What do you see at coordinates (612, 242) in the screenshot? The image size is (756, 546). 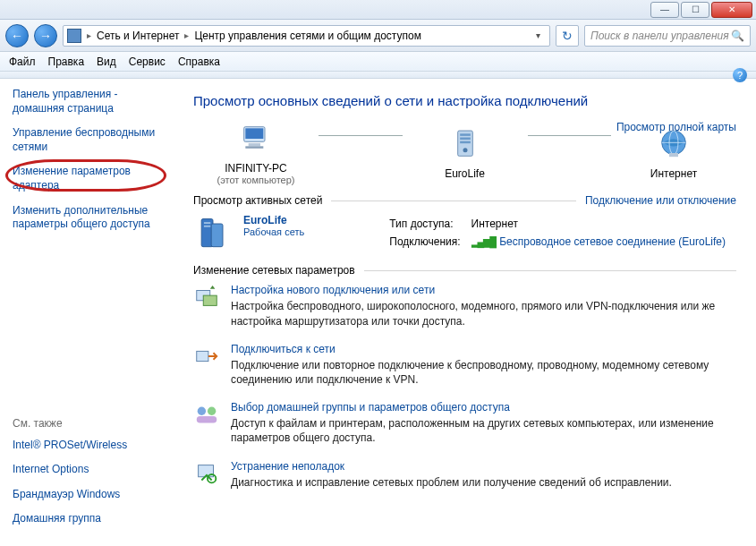 I see `connection-link: Беспроводное сетевое соединение (EuroLif…` at bounding box center [612, 242].